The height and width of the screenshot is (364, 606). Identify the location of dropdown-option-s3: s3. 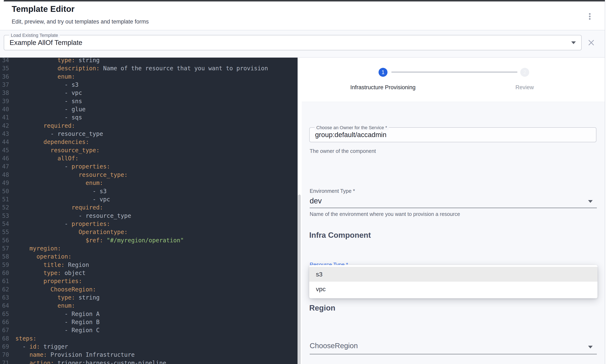
(453, 274).